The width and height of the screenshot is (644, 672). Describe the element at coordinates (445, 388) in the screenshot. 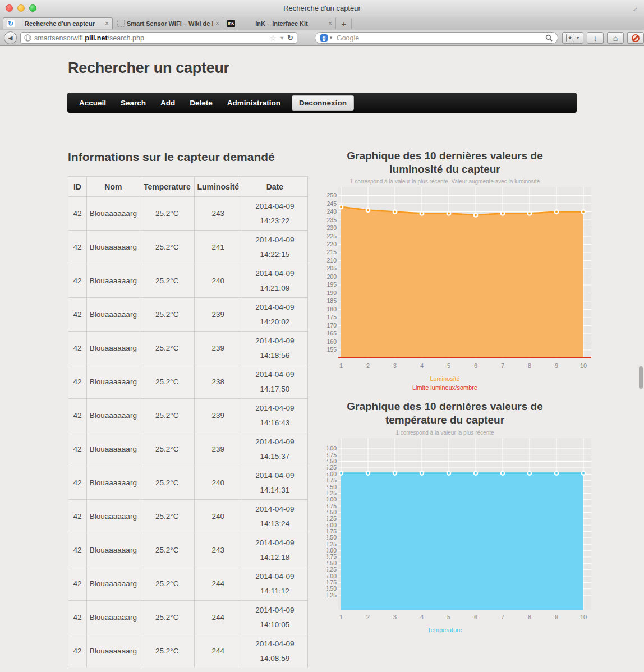

I see `legend-limite: Limite lumineux/sombre` at that location.